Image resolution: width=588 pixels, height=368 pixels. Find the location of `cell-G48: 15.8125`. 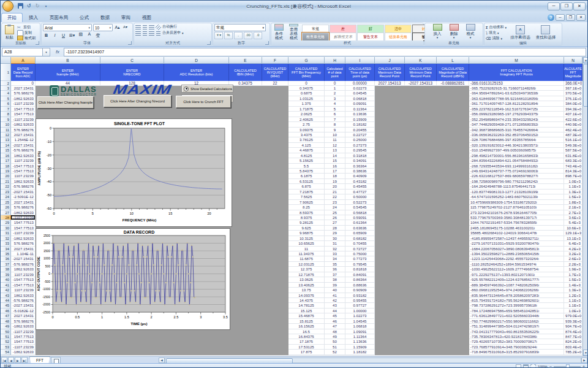

cell-G48: 15.8125 is located at coordinates (306, 321).